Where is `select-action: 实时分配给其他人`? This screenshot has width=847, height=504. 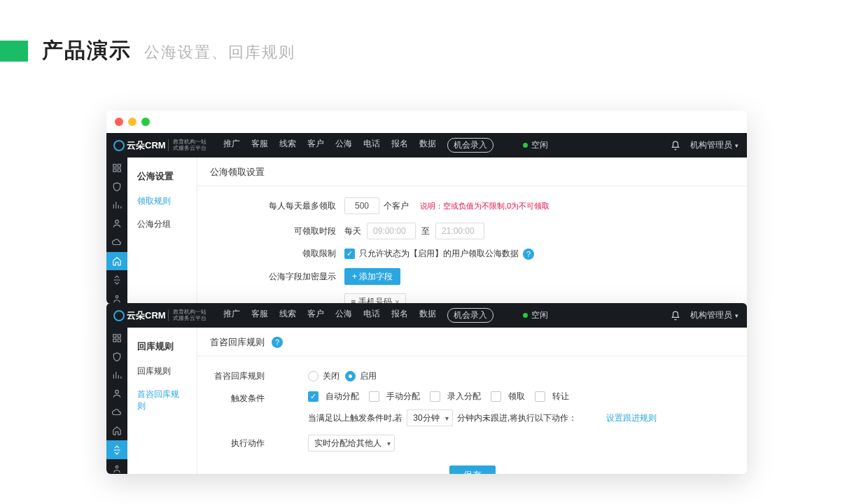
select-action: 实时分配给其他人 is located at coordinates (351, 443).